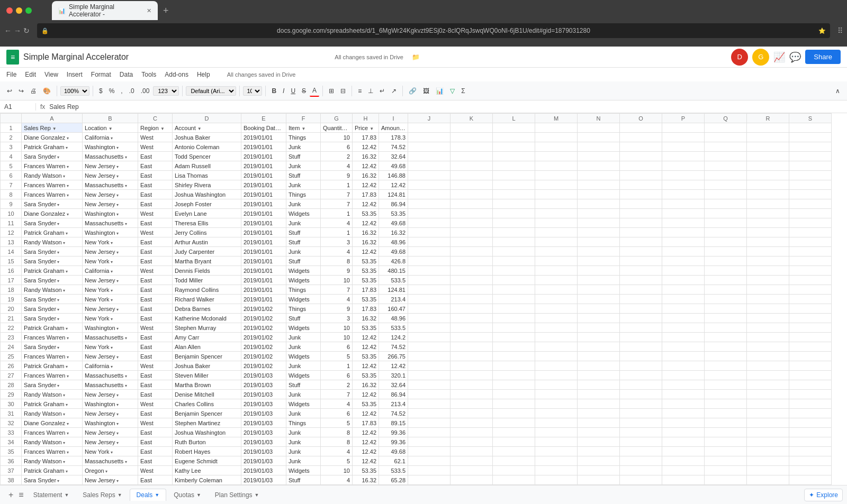 This screenshot has width=847, height=504. I want to click on cell-region-26: West, so click(156, 366).